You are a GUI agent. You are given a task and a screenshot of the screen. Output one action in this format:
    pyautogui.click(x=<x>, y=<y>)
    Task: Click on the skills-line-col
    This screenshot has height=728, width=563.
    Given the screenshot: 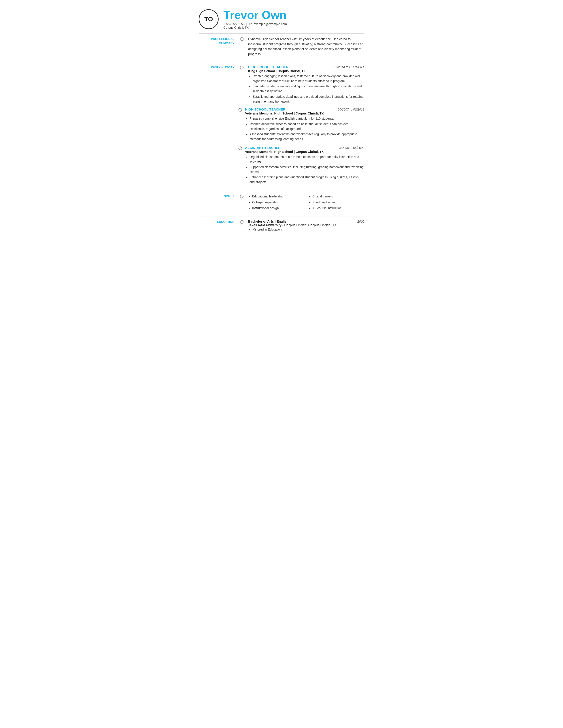 What is the action you would take?
    pyautogui.click(x=242, y=197)
    